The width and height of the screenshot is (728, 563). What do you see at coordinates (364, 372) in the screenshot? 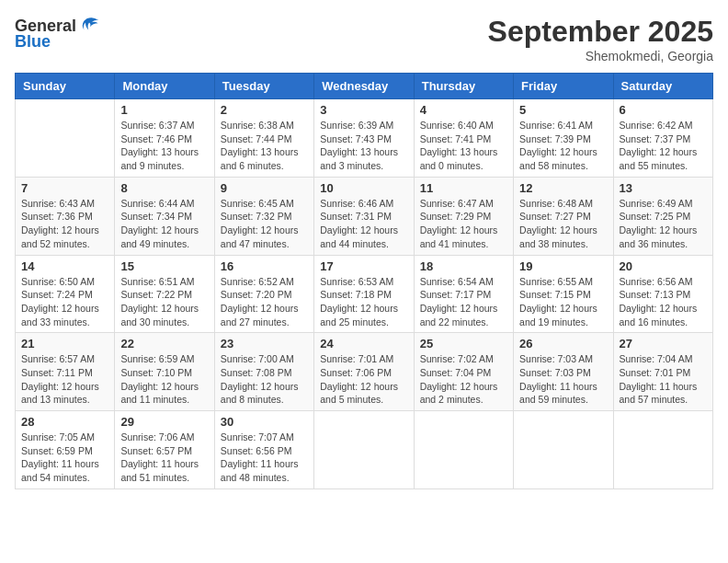
I see `calendar-cell: 24Sunrise: 7:01 AMSunset: 7:06 PMDayligh…` at bounding box center [364, 372].